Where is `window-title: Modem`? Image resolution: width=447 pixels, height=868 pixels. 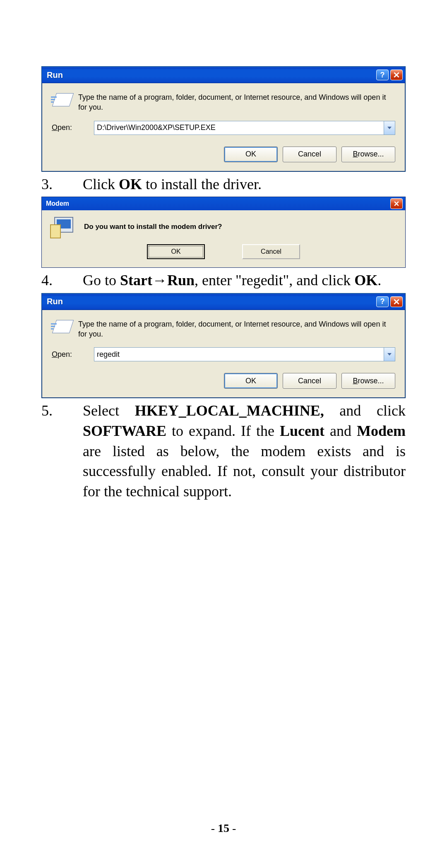 window-title: Modem is located at coordinates (217, 204).